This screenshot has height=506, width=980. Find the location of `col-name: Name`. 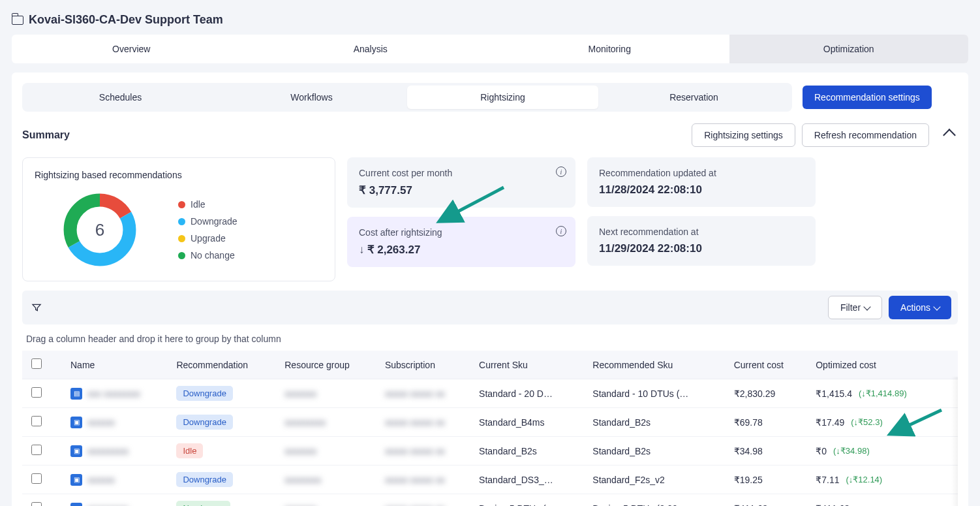

col-name: Name is located at coordinates (114, 365).